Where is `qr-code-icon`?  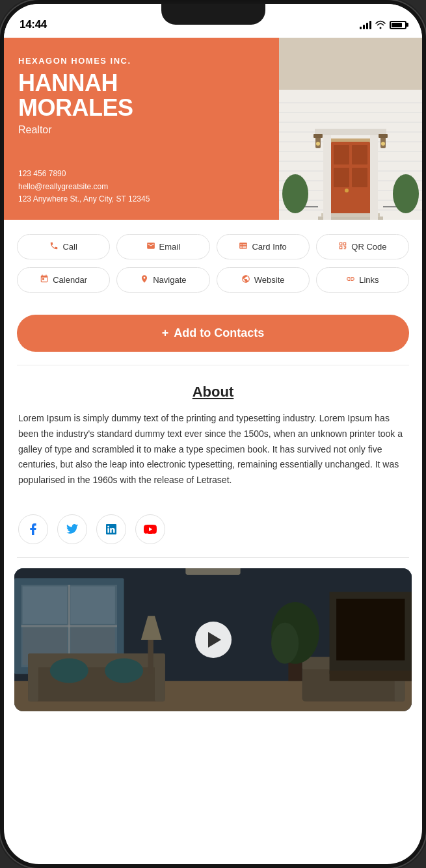
qr-code-icon is located at coordinates (343, 247).